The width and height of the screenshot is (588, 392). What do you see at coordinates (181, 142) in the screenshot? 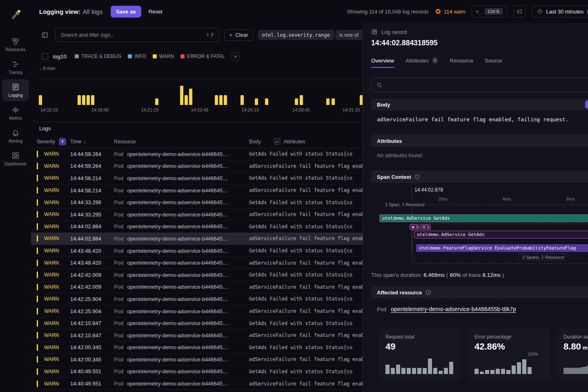
I see `column-resource: Resource` at bounding box center [181, 142].